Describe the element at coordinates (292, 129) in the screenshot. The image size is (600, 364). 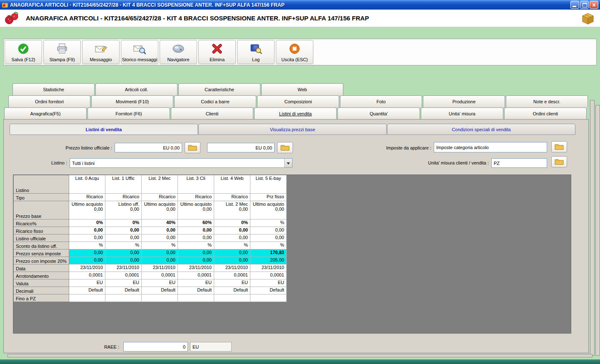
I see `subtab-visualizza-prezzi-base: Visualizza prezzi base` at that location.